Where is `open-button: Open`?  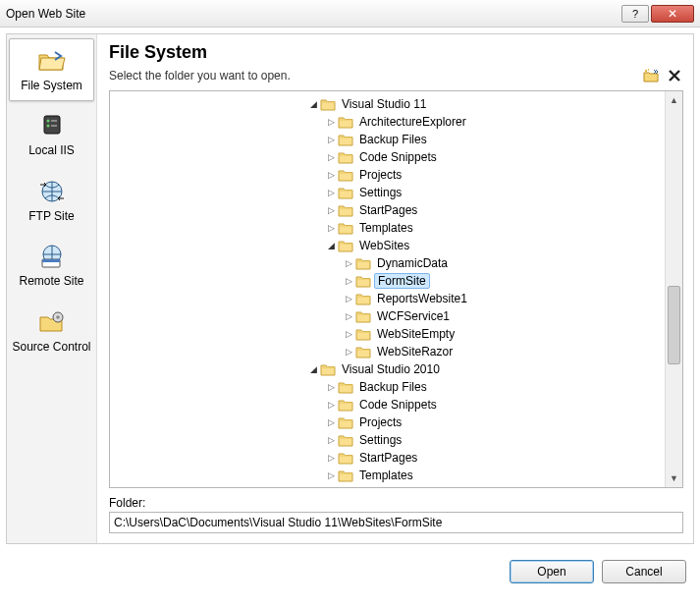
open-button: Open is located at coordinates (552, 572).